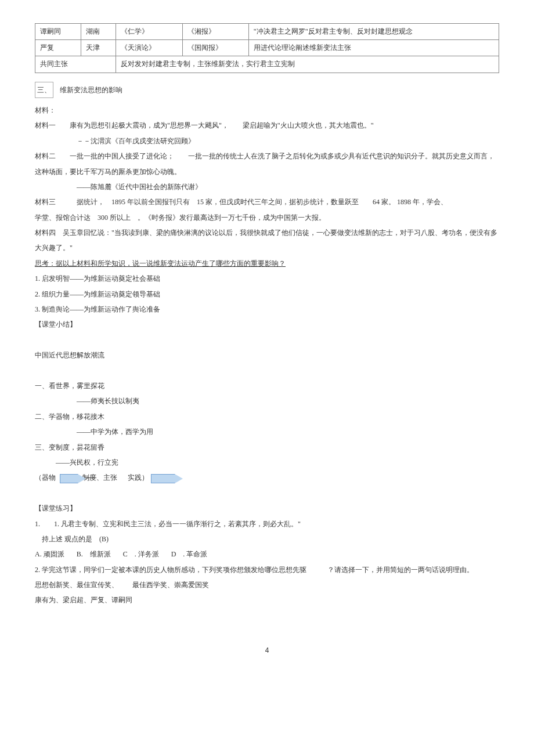  Describe the element at coordinates (141, 554) in the screenshot. I see `option-c: C . 洋务派` at that location.